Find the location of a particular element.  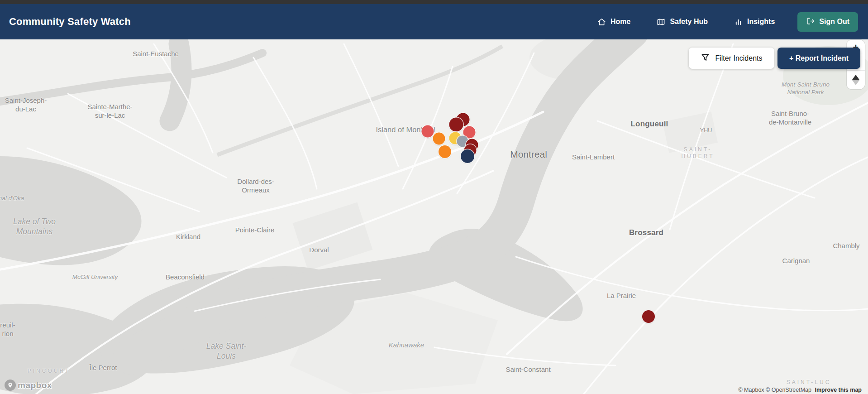

osm-attribution-link: © OpenStreetMap is located at coordinates (788, 390).